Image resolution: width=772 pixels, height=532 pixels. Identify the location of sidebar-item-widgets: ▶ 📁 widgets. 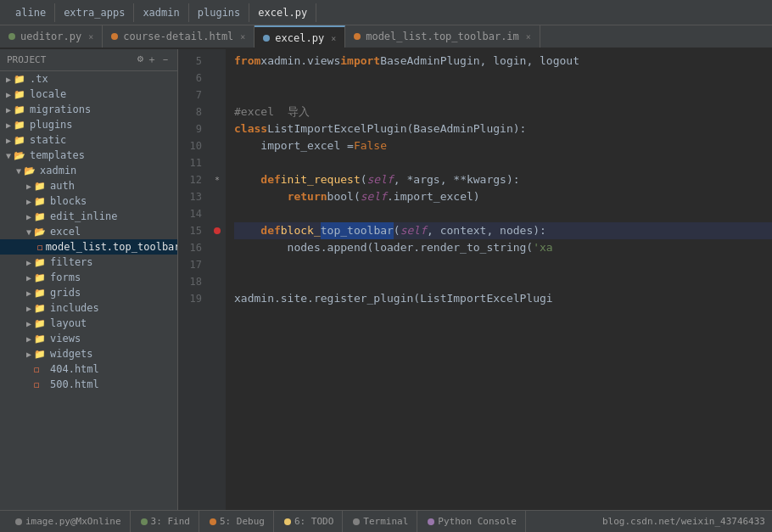
(88, 354).